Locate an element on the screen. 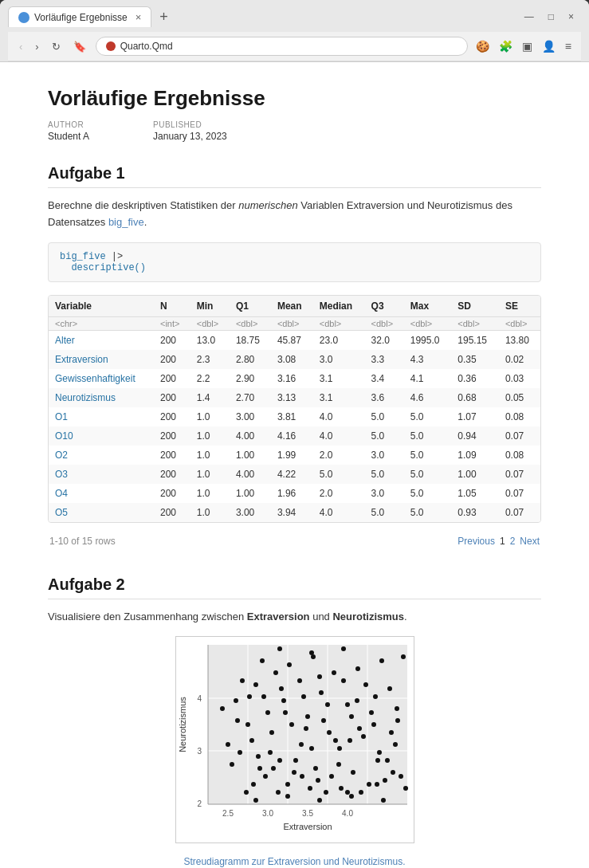 This screenshot has width=589, height=868. table-cell-5-3: 4.00 is located at coordinates (250, 436).